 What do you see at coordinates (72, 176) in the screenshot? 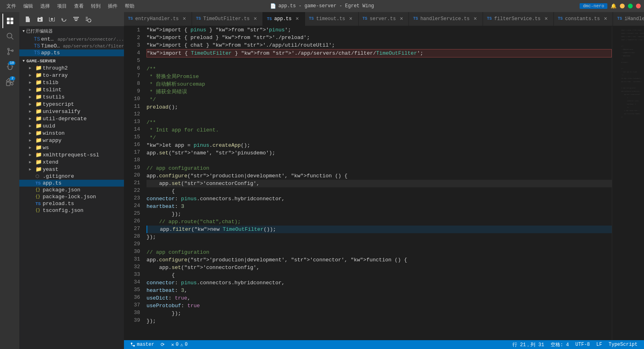
I see `tree-item--gitignore: ⬡.gitignore` at bounding box center [72, 176].